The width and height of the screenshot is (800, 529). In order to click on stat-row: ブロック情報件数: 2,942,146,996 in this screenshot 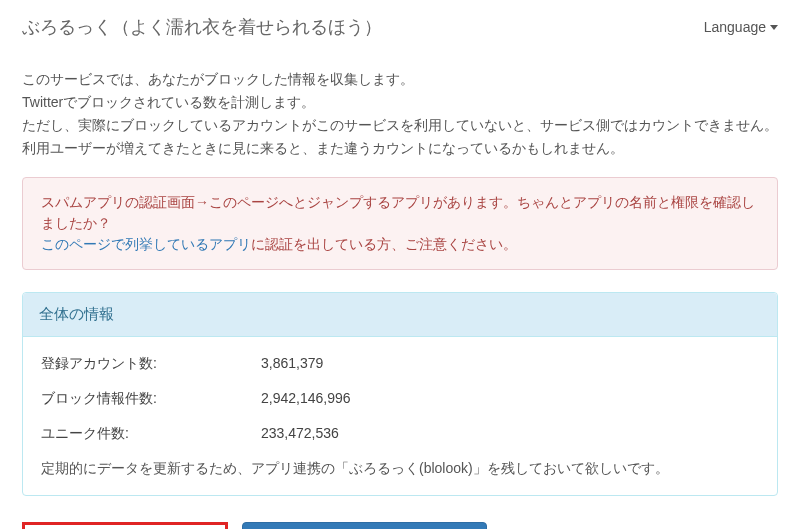, I will do `click(400, 398)`.